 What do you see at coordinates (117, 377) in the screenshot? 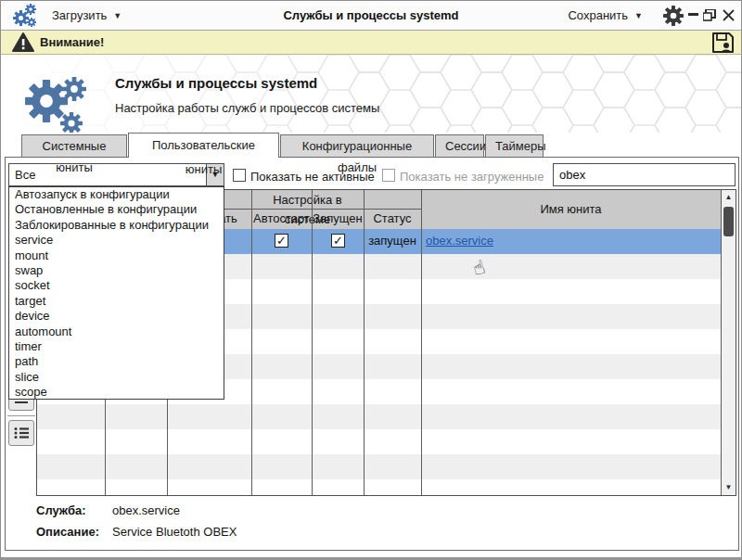
I see `dropdown-option: slice` at bounding box center [117, 377].